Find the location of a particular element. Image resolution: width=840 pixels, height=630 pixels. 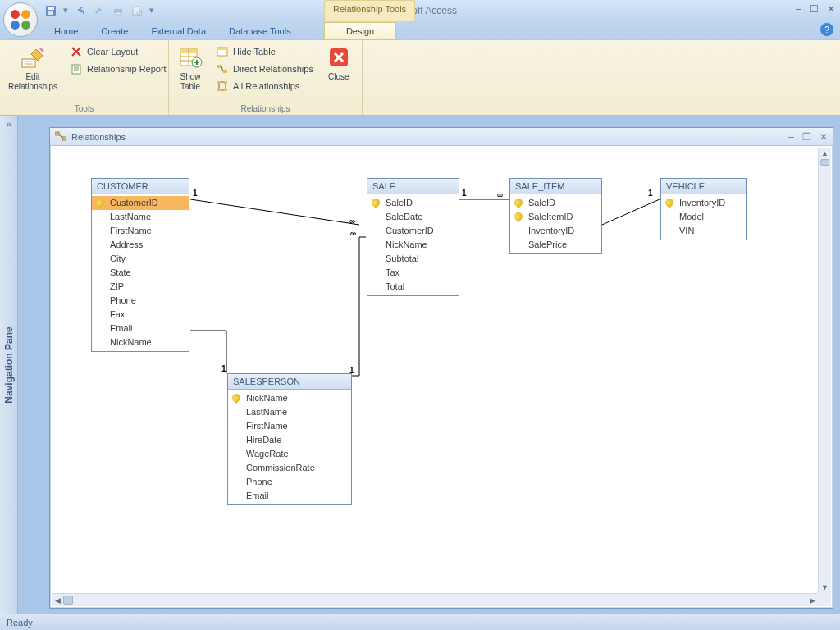

tab-create: Create is located at coordinates (115, 31).